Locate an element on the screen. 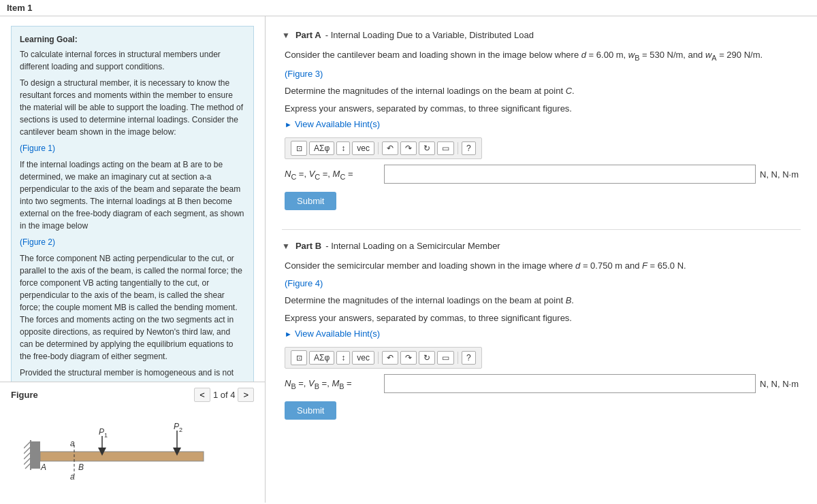  lg-line-6: The force component NB acting perpendicu… is located at coordinates (132, 307).